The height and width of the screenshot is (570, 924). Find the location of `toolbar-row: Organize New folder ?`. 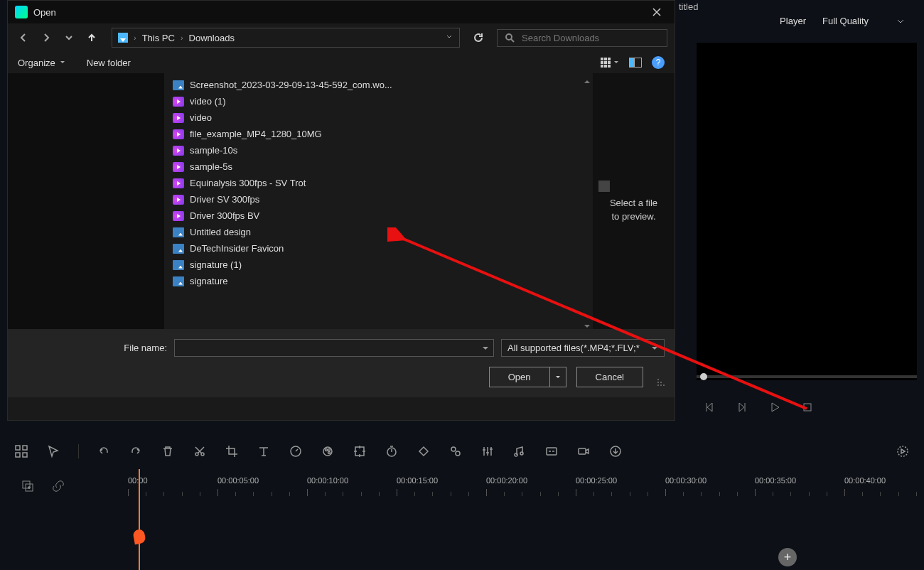

toolbar-row: Organize New folder ? is located at coordinates (341, 63).